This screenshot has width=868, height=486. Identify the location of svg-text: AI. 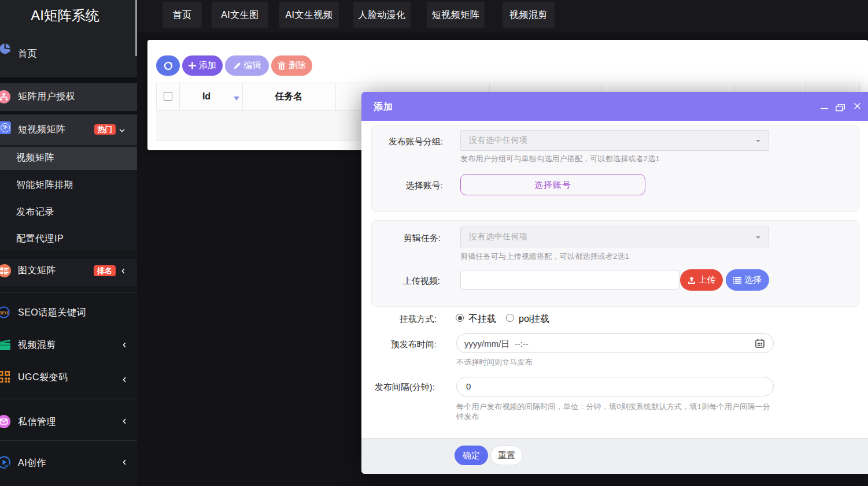
(7, 466).